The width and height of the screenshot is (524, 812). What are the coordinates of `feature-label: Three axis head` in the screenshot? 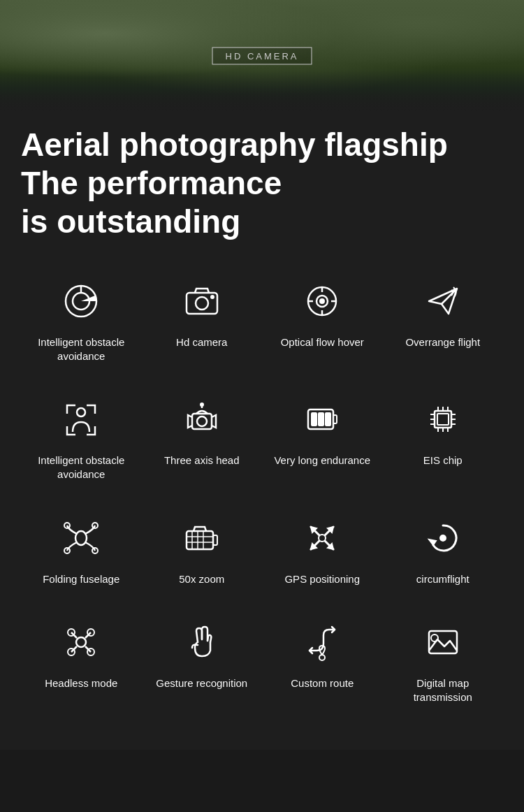 It's located at (202, 461).